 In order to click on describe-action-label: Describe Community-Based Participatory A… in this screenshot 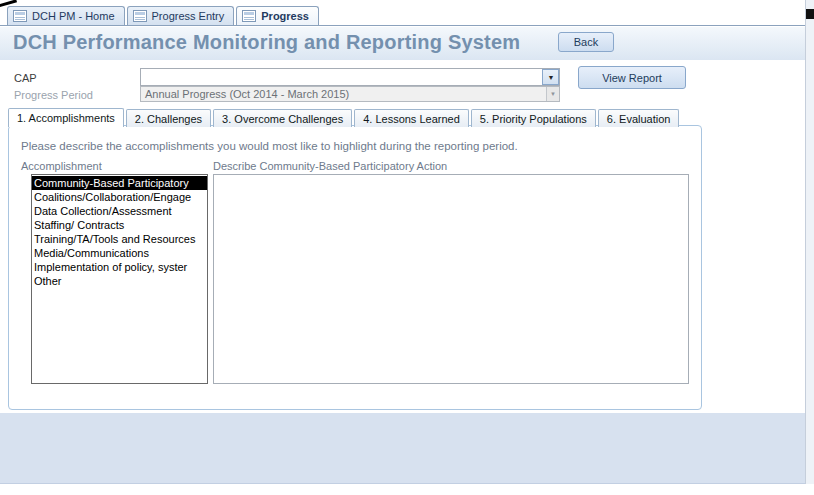, I will do `click(330, 166)`.